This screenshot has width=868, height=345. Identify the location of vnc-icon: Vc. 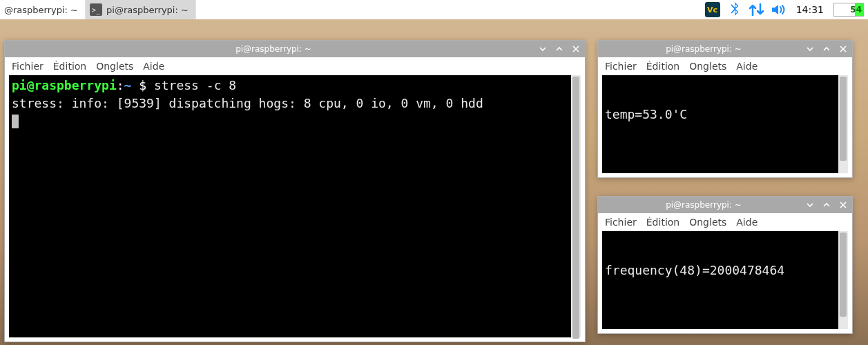
(713, 10).